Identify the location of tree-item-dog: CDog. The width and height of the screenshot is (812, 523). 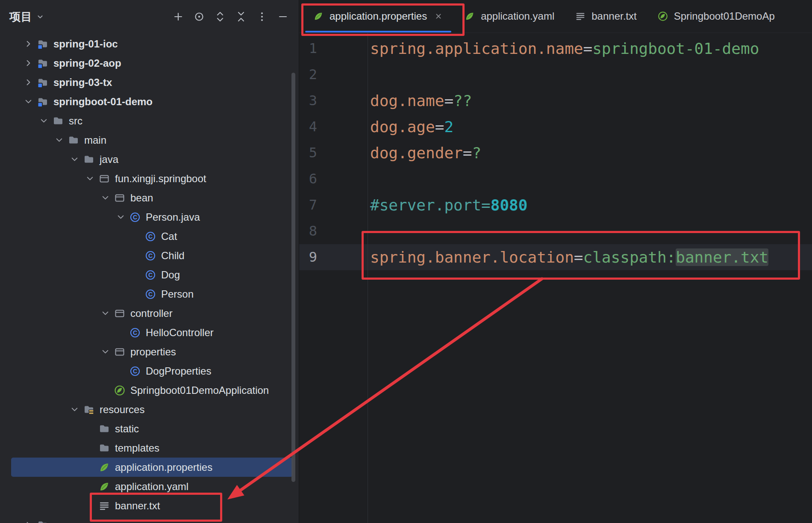
(152, 275).